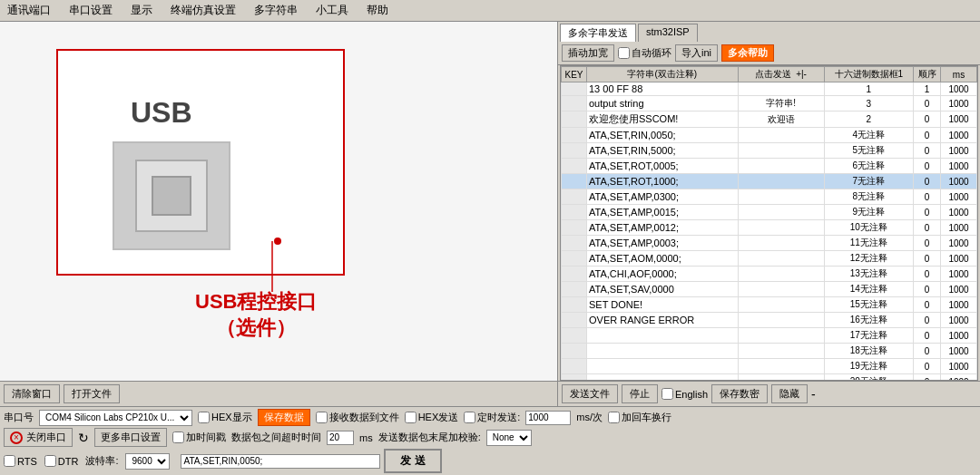 This screenshot has width=980, height=475. What do you see at coordinates (613, 417) in the screenshot?
I see `add-cr-checkbox` at bounding box center [613, 417].